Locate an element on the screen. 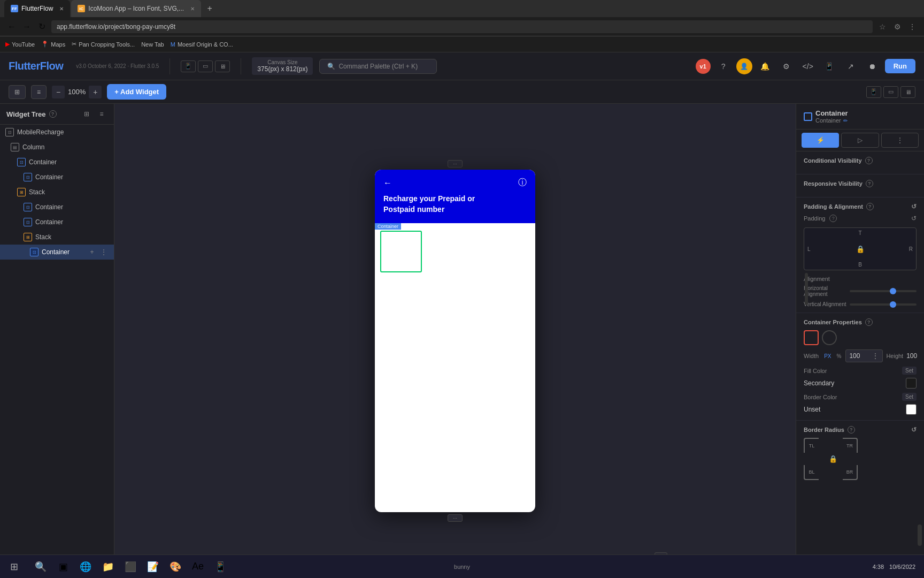  tree-item-container3: ⊡ Container + ⋮ is located at coordinates (57, 207).